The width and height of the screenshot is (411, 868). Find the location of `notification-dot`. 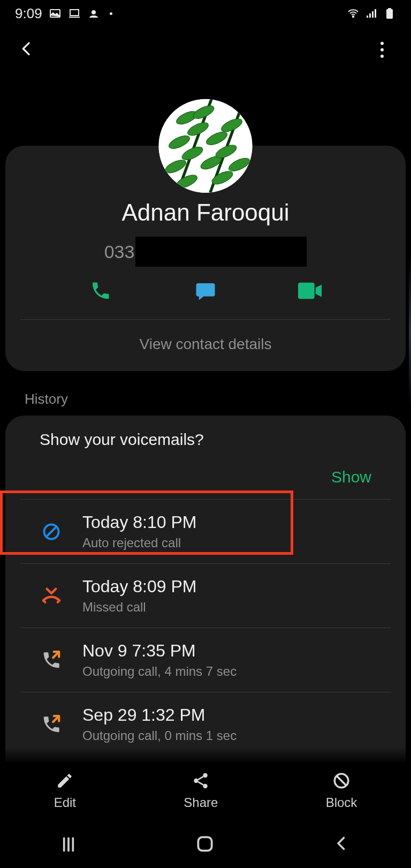

notification-dot is located at coordinates (111, 14).